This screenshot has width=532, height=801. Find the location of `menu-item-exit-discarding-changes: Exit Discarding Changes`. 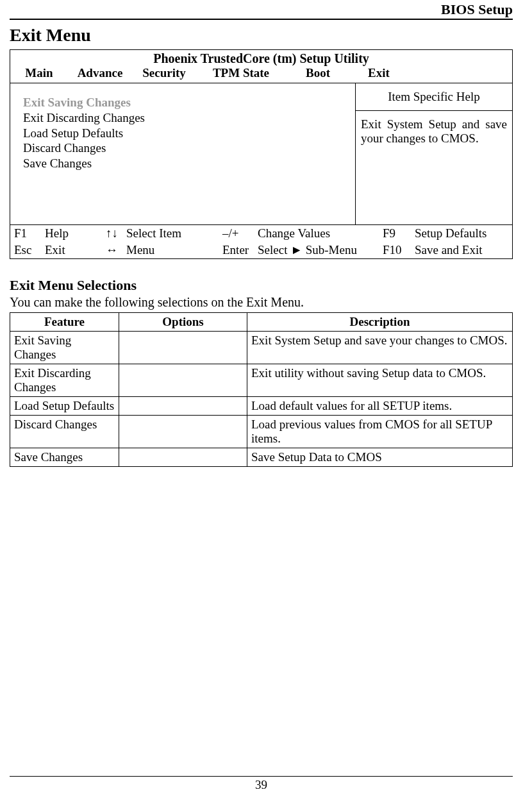

menu-item-exit-discarding-changes: Exit Discarding Changes is located at coordinates (186, 118).